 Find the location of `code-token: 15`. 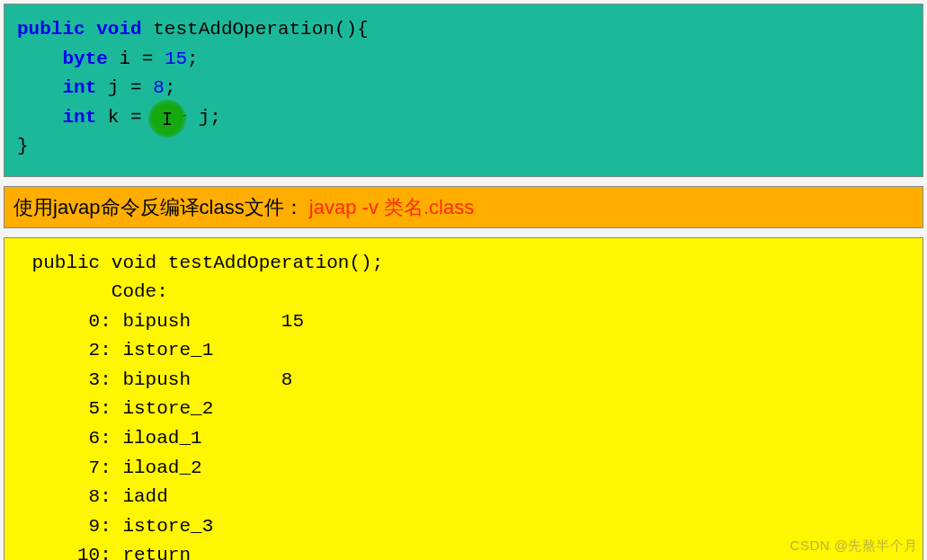

code-token: 15 is located at coordinates (176, 59).